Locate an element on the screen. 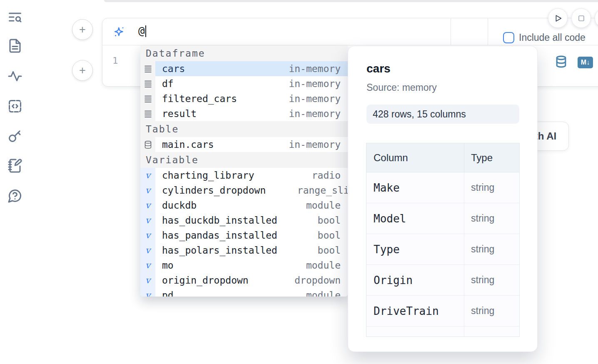  autocomplete-item-cars: carsin-memory is located at coordinates (244, 69).